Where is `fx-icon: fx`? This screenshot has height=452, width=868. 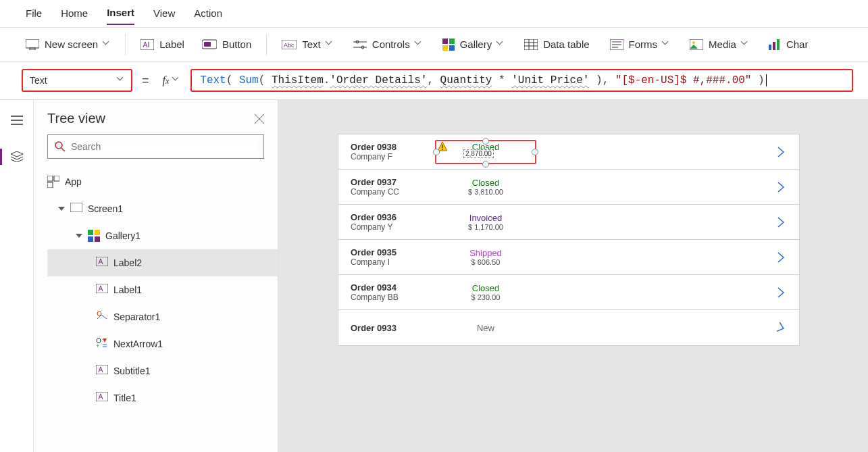
fx-icon: fx is located at coordinates (166, 80).